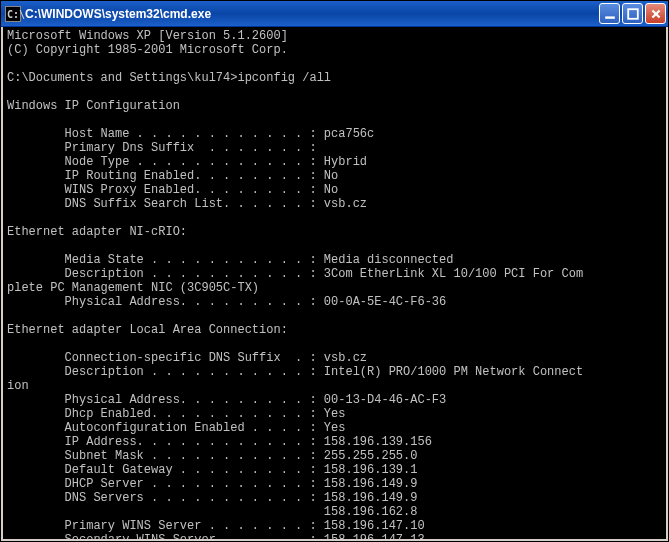 The image size is (669, 542). Describe the element at coordinates (162, 148) in the screenshot. I see `line: Primary Dns Suffix . . . . . . . :` at that location.